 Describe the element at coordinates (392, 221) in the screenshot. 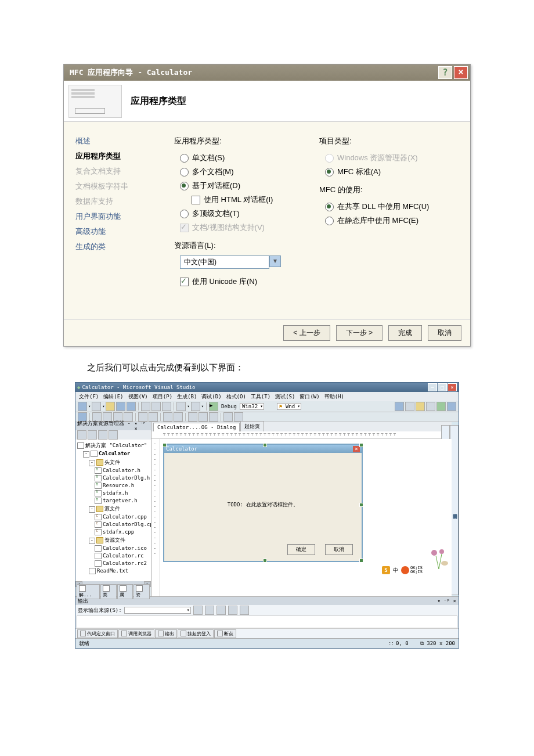

I see `radio-static-lib: 在静态库中使用 MFC(E)` at that location.